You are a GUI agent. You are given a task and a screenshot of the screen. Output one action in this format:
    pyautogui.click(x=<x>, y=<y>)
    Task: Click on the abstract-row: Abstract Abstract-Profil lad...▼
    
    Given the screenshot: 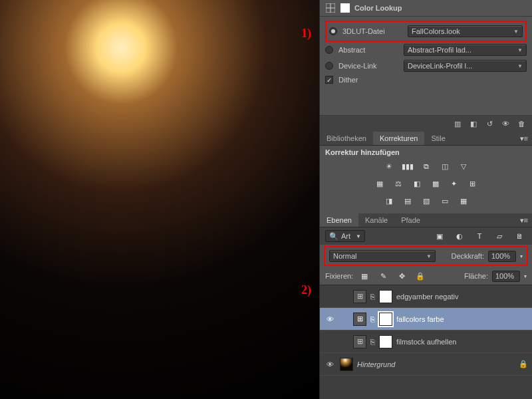 What is the action you would take?
    pyautogui.click(x=426, y=50)
    